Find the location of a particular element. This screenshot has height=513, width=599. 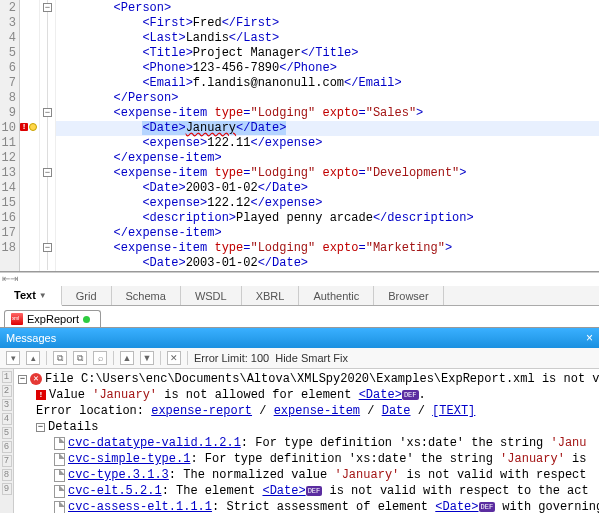

view-tab-grid: Grid is located at coordinates (87, 296).